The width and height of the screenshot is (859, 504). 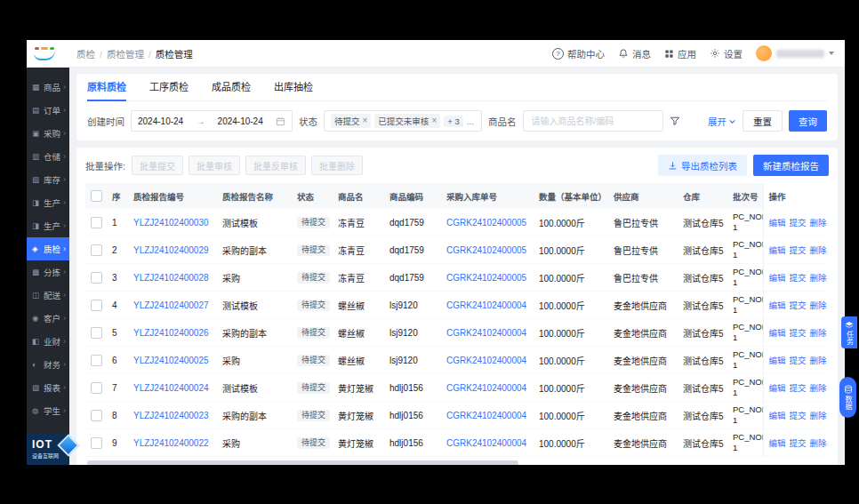 I want to click on report-no-link: YLZJ24102400026, so click(x=171, y=332).